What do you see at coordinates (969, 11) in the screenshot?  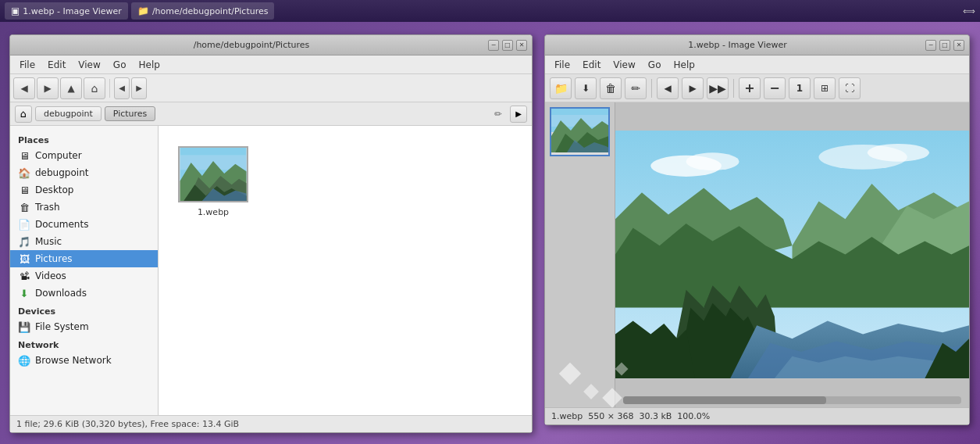 I see `taskbar-right: ⟺` at bounding box center [969, 11].